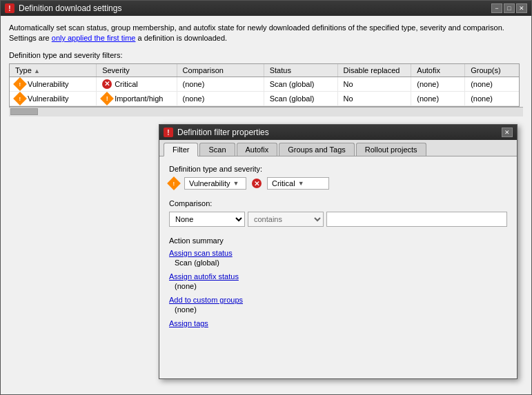 This screenshot has width=532, height=395. Describe the element at coordinates (264, 84) in the screenshot. I see `table-row: ! Vulnerability ✕ Critical (none) Scan (…` at that location.